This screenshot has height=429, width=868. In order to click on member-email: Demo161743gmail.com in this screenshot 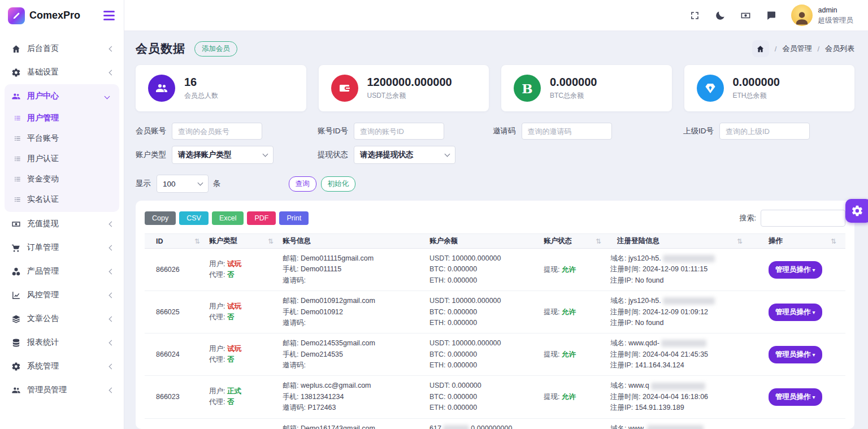, I will do `click(338, 427)`.